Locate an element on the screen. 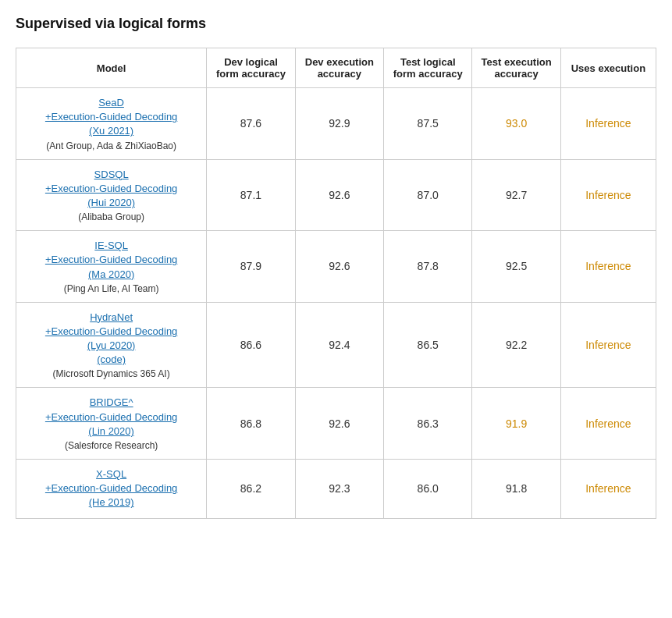 This screenshot has width=672, height=618. model-cell: SDSQL+Execution-Guided Decoding(Hui 2020… is located at coordinates (112, 195).